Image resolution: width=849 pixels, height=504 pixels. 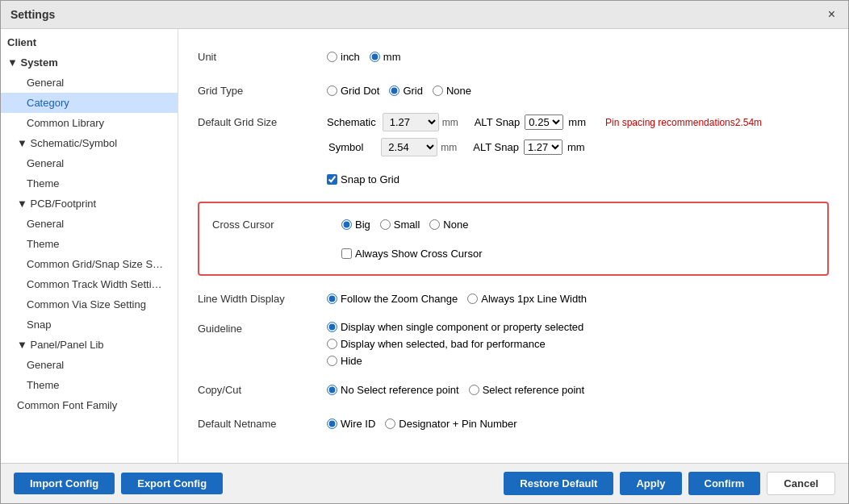 What do you see at coordinates (544, 135) in the screenshot?
I see `grid-size-inputs: Schematic 1.27 mm ALT Snap` at bounding box center [544, 135].